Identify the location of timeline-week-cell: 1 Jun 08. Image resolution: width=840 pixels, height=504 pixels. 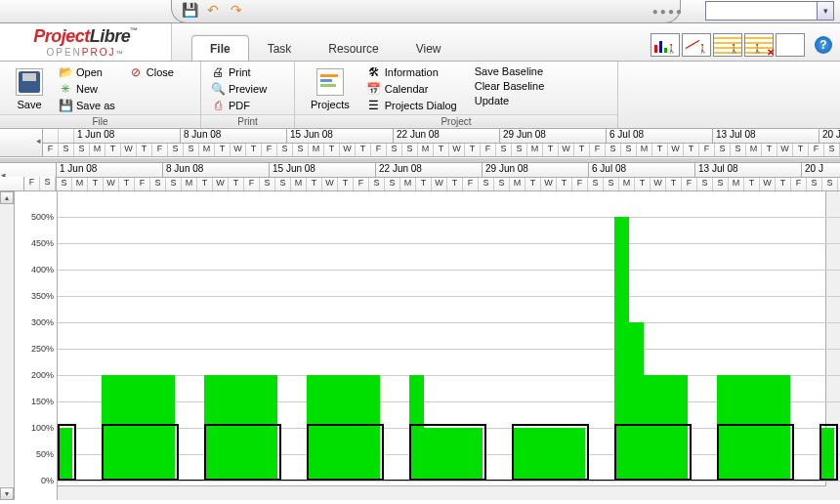
(127, 136).